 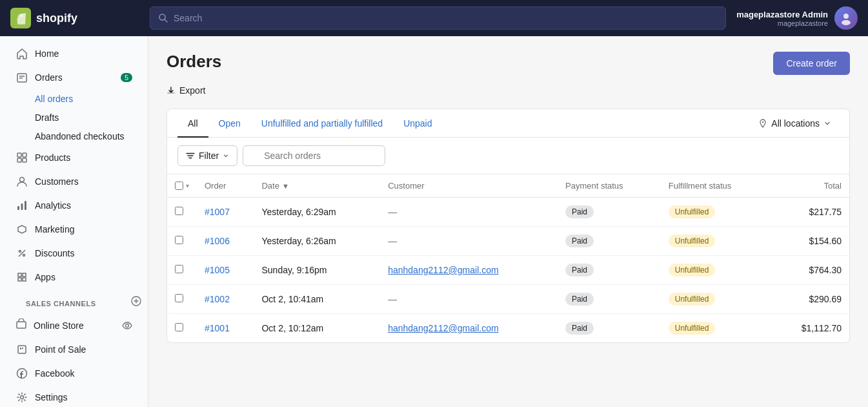 I want to click on sidebar-item-orders: Orders 5, so click(x=74, y=78).